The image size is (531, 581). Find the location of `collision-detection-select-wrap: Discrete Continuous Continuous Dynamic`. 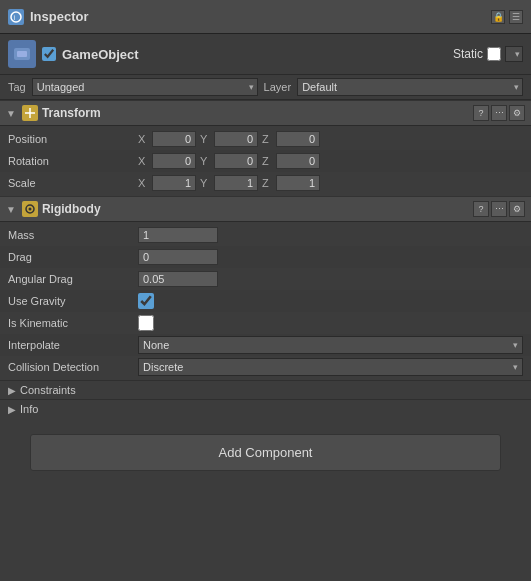

collision-detection-select-wrap: Discrete Continuous Continuous Dynamic is located at coordinates (330, 367).